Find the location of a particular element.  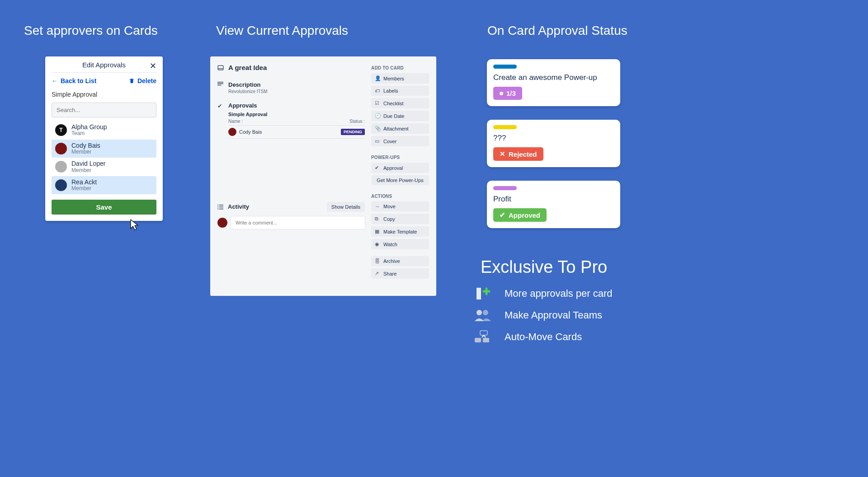

side-heading-actions: ACTIONS is located at coordinates (400, 196).